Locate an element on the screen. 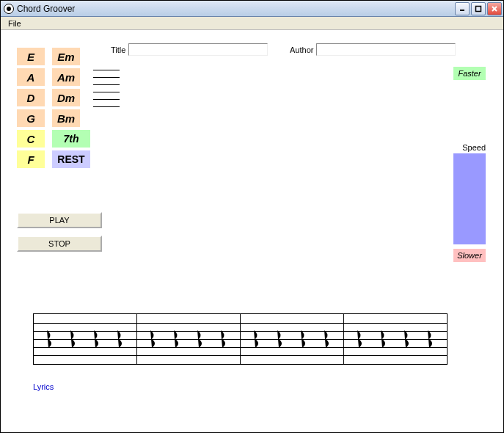 Image resolution: width=504 pixels, height=433 pixels. chord-column-minor: Em Am Dm Bm 7th REST is located at coordinates (71, 108).